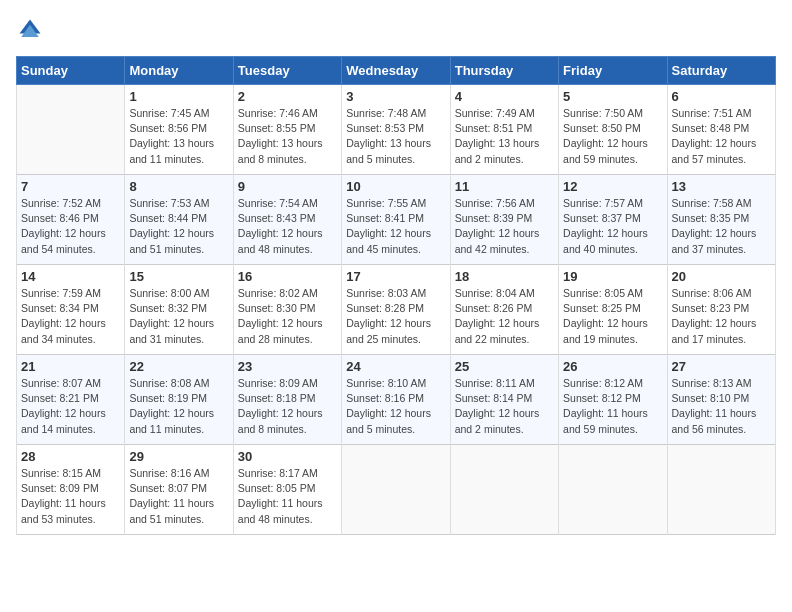 Image resolution: width=792 pixels, height=612 pixels. What do you see at coordinates (721, 310) in the screenshot?
I see `calendar-cell: 20Sunrise: 8:06 AM Sunset: 8:23 PM Dayli…` at bounding box center [721, 310].